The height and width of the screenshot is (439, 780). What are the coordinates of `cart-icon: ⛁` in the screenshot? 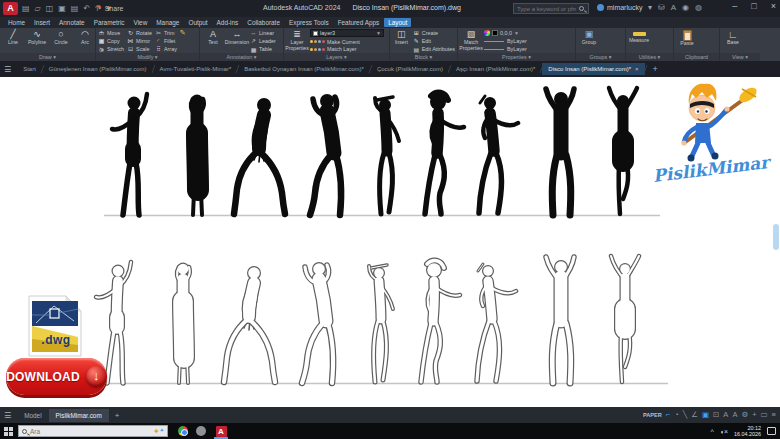 It's located at (662, 8).